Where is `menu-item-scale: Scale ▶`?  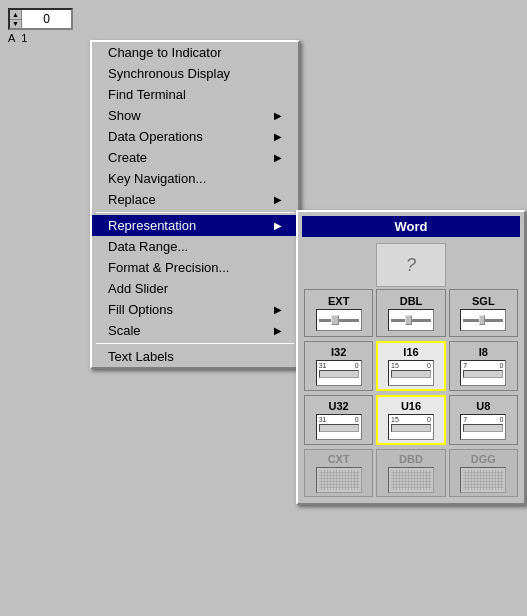 menu-item-scale: Scale ▶ is located at coordinates (195, 330).